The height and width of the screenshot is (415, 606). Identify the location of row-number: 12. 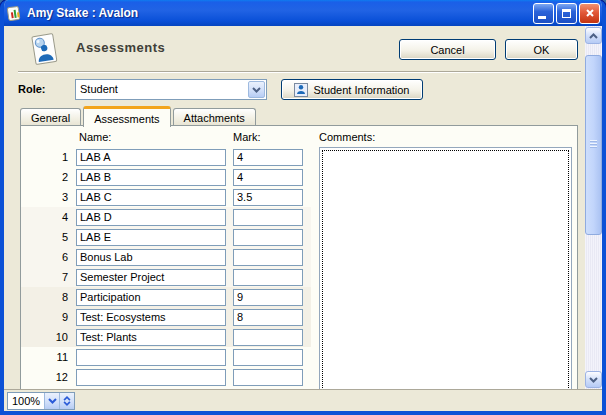
(44, 377).